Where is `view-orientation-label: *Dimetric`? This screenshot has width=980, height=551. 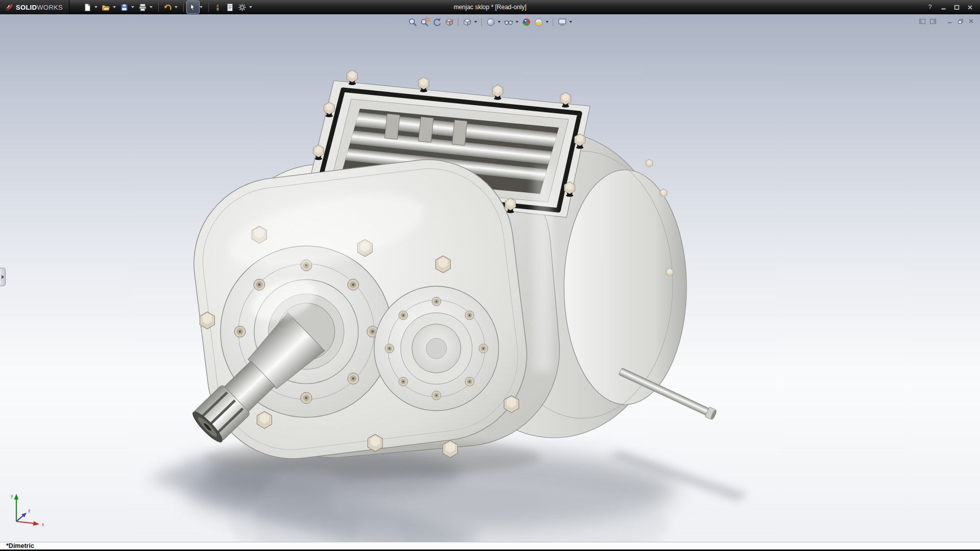
view-orientation-label: *Dimetric is located at coordinates (20, 546).